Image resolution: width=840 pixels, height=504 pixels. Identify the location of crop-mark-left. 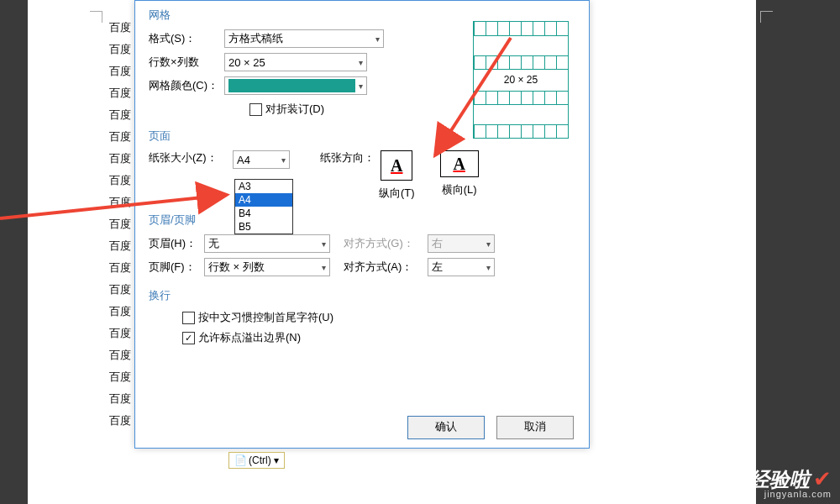
(97, 18).